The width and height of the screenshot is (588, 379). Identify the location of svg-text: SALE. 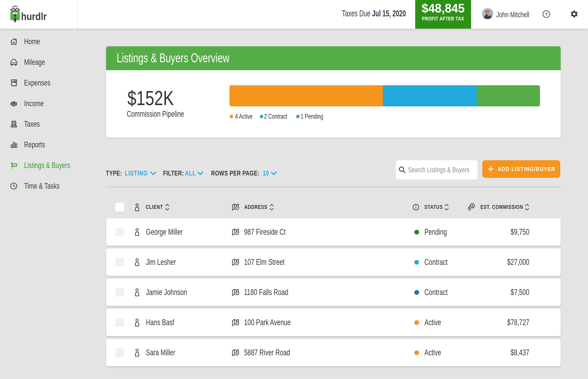
(14, 165).